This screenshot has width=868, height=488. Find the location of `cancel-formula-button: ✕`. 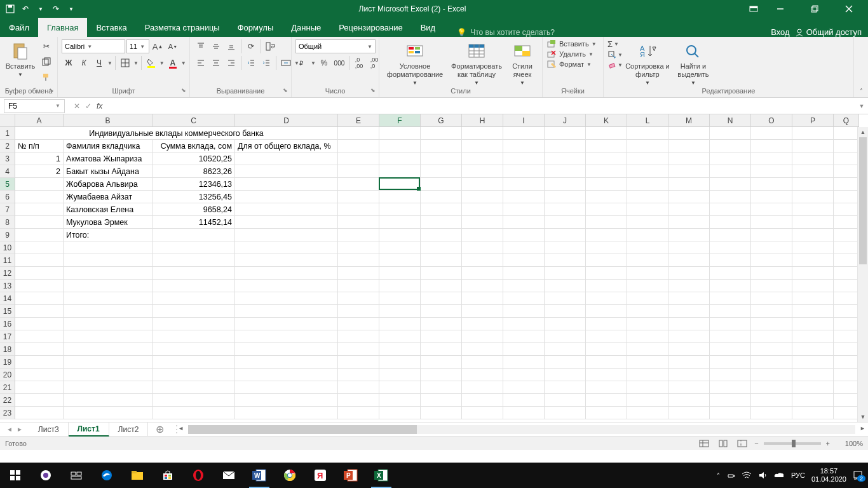

cancel-formula-button: ✕ is located at coordinates (77, 106).